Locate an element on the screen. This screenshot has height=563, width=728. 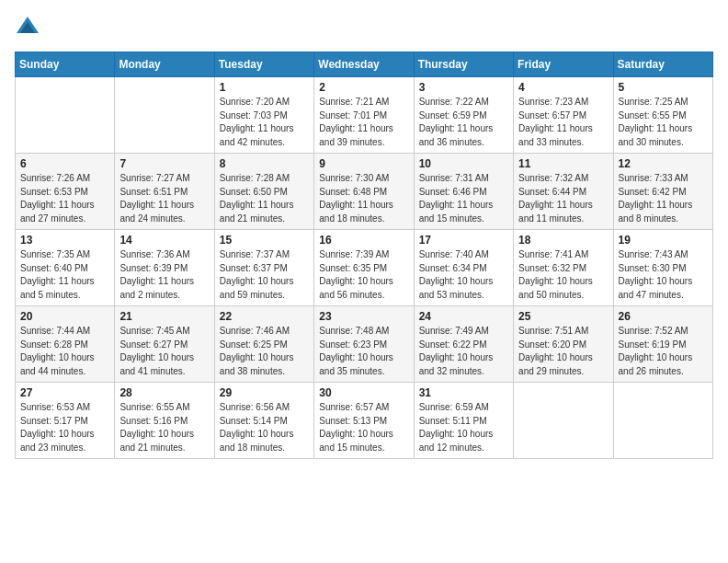
day-number: 14 is located at coordinates (164, 240).